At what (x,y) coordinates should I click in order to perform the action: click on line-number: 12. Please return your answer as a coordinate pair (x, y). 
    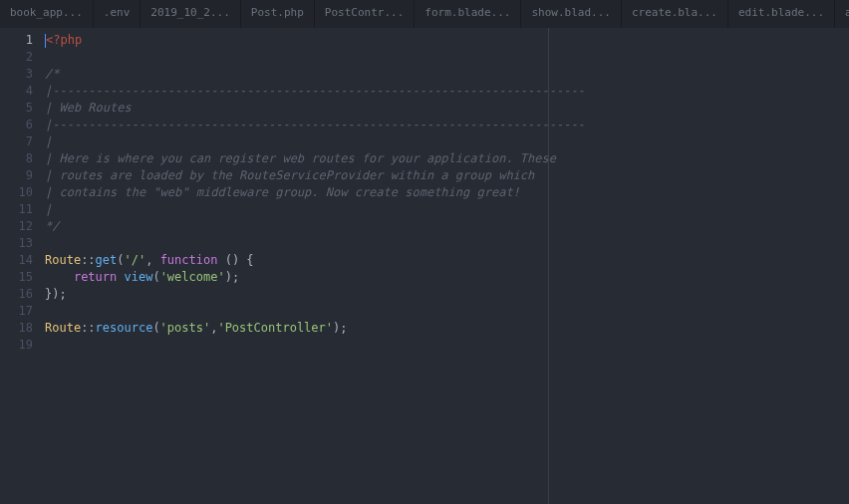
    Looking at the image, I should click on (16, 227).